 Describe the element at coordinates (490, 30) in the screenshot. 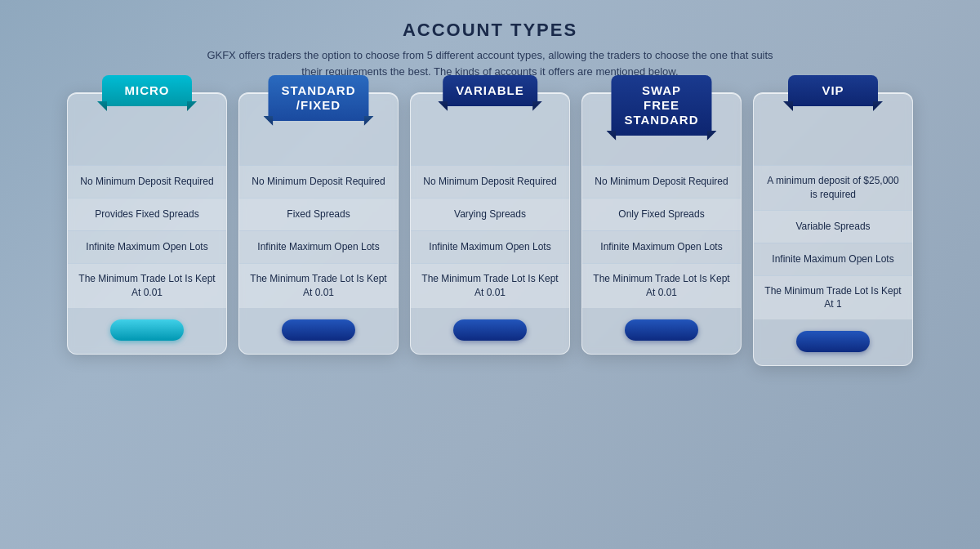

I see `page-title: ACCOUNT TYPES` at that location.